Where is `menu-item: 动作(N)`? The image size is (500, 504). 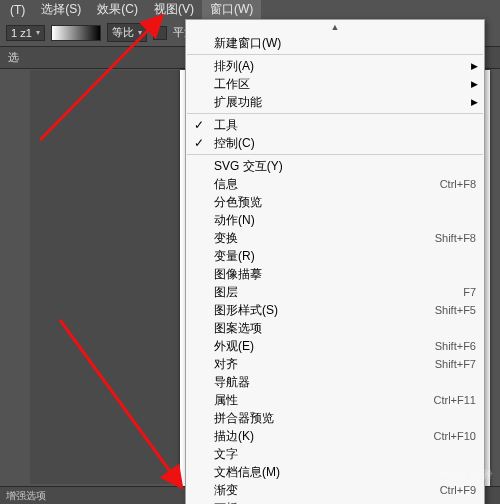
menu-item: 动作(N) is located at coordinates (335, 220).